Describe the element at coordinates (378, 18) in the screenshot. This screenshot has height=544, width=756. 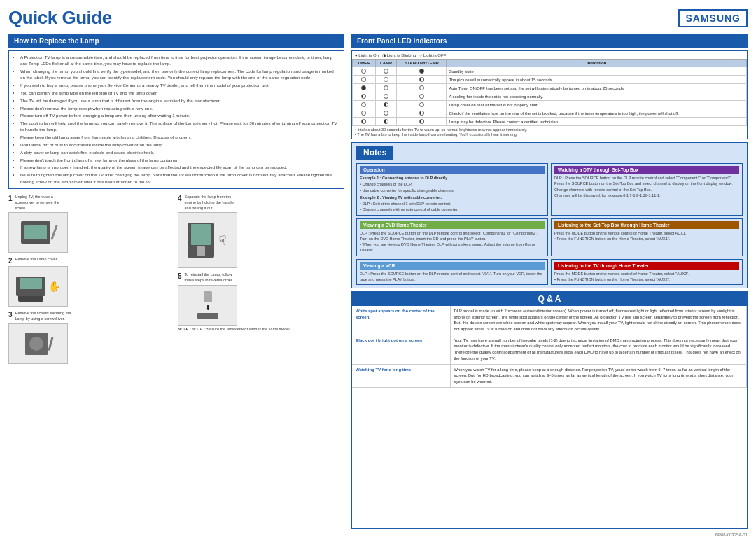
I see `header: Quick Guide SAMSUNG` at that location.